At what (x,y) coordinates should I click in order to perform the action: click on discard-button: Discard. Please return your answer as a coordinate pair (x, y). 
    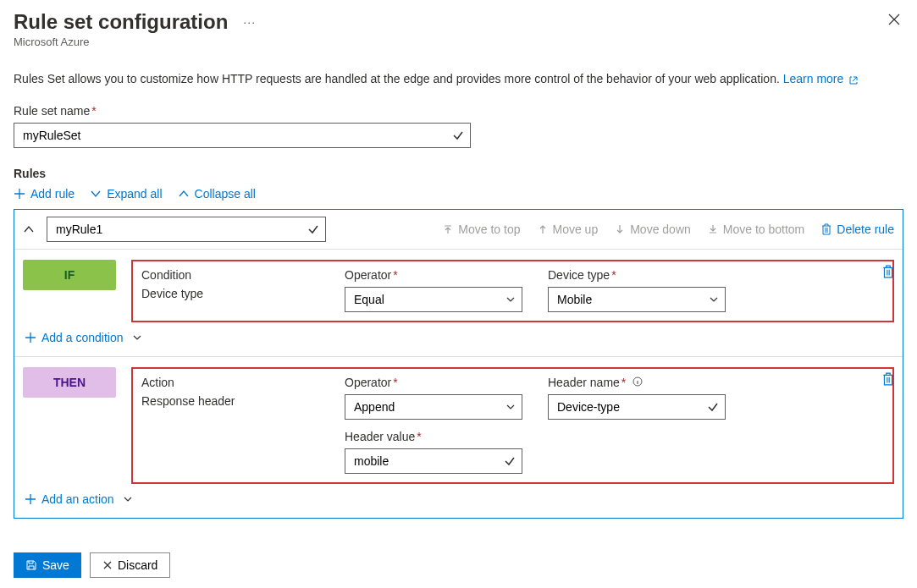
    Looking at the image, I should click on (130, 565).